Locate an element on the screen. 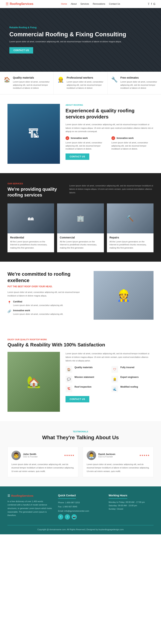 The width and height of the screenshot is (161, 644). footer-fax: Fax: 1-900-567-8945 is located at coordinates (80, 507).